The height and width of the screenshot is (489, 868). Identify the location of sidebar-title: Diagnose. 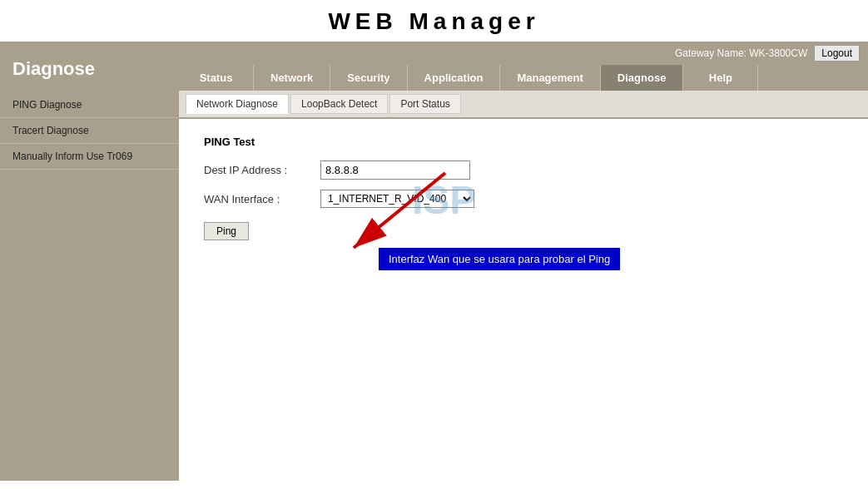
(90, 72).